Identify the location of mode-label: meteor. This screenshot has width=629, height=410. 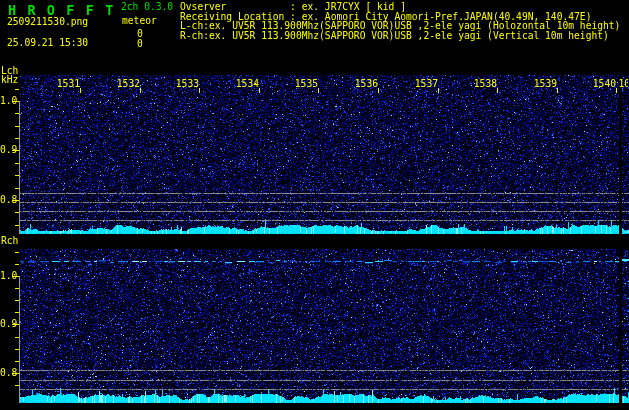
(140, 21).